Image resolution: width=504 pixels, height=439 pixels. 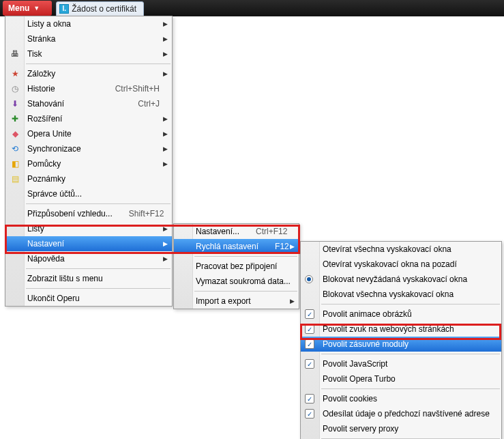 I want to click on menu-item: Lišty▶, so click(x=89, y=229).